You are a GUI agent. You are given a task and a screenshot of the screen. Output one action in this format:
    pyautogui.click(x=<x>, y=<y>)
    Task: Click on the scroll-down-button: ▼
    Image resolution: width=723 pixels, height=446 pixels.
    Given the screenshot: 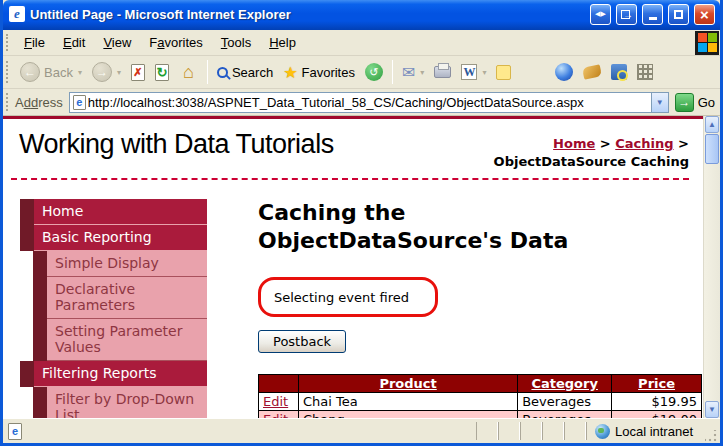 What is the action you would take?
    pyautogui.click(x=712, y=410)
    